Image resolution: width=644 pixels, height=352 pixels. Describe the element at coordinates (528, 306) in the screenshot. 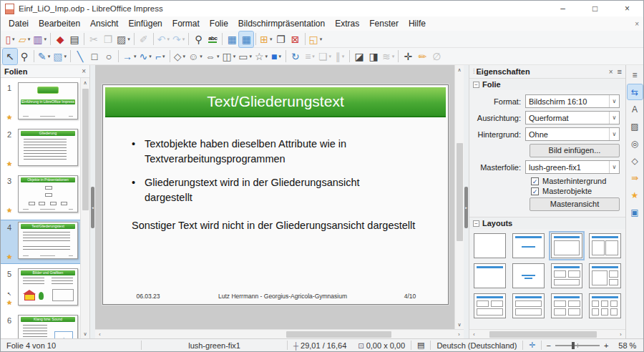

I see `layout-option-one-over-one` at that location.